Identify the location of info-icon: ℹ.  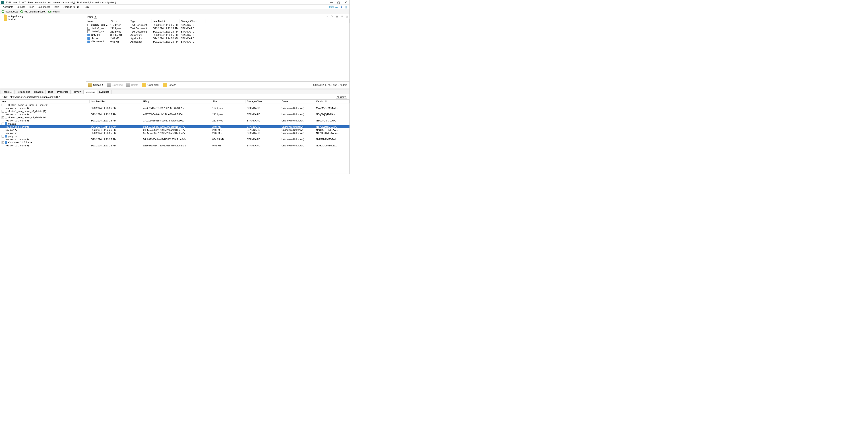
(341, 7).